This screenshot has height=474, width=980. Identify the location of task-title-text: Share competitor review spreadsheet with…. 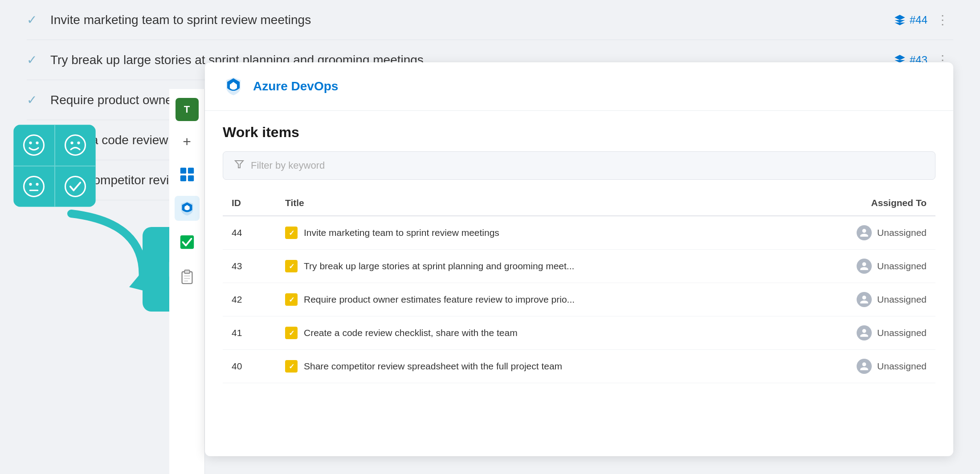
(433, 366).